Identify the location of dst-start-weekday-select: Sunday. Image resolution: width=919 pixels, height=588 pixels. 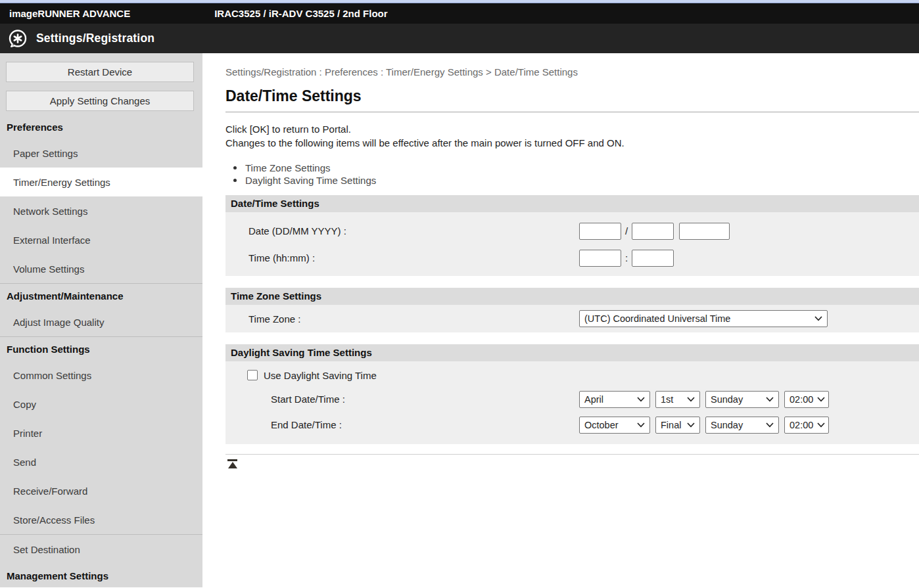
(742, 399).